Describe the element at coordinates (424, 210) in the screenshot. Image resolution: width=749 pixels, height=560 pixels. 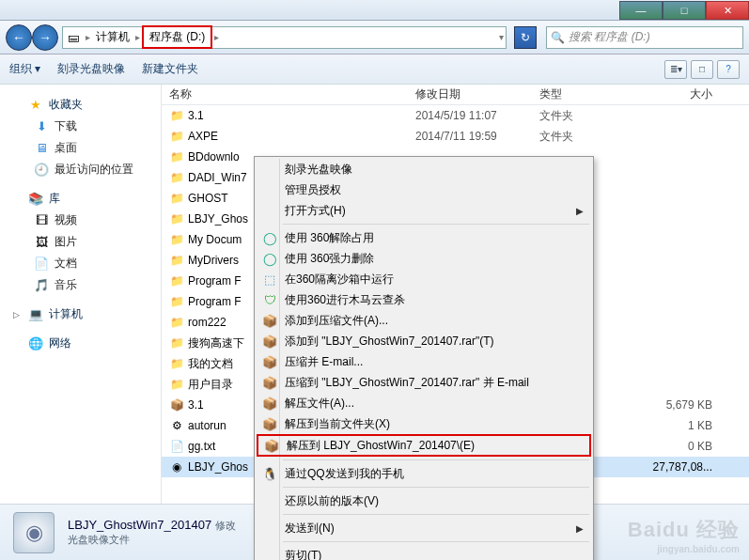
I see `menu-item: 打开方式(H)▶` at that location.